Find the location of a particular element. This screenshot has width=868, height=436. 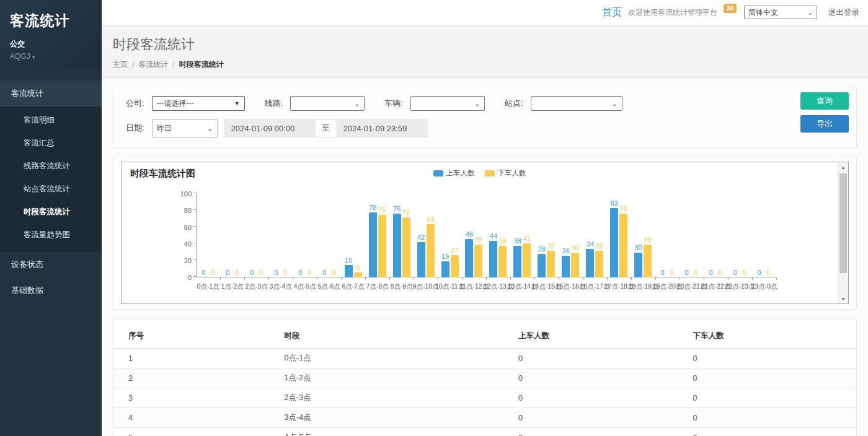

x-axis-label: 2点-3点 is located at coordinates (256, 286).